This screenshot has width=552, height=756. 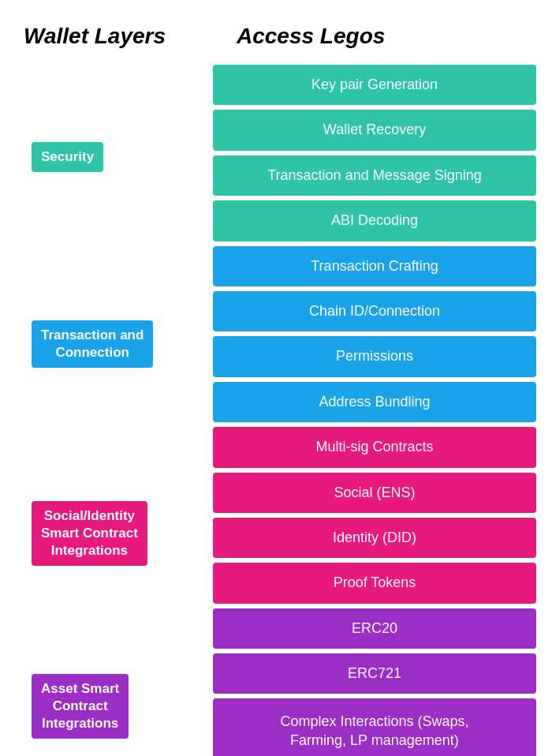 I want to click on lego-multi-sig-contracts: Multi-sig Contracts, so click(x=375, y=447).